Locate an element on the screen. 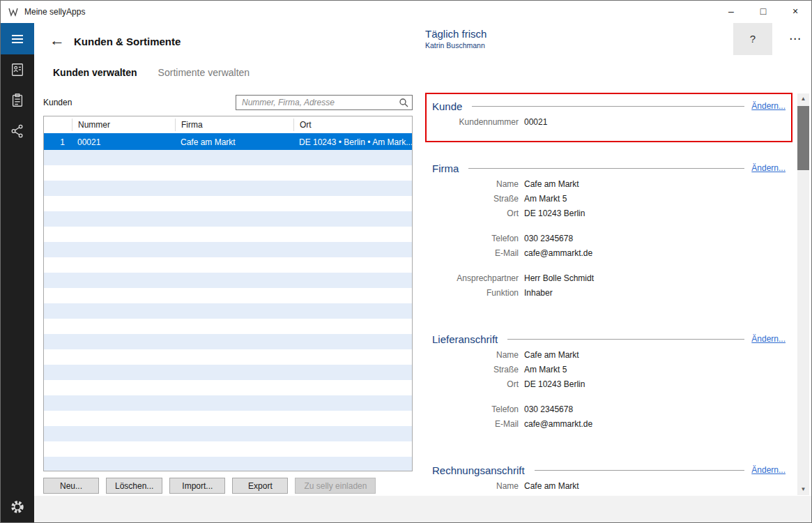  footer is located at coordinates (422, 509).